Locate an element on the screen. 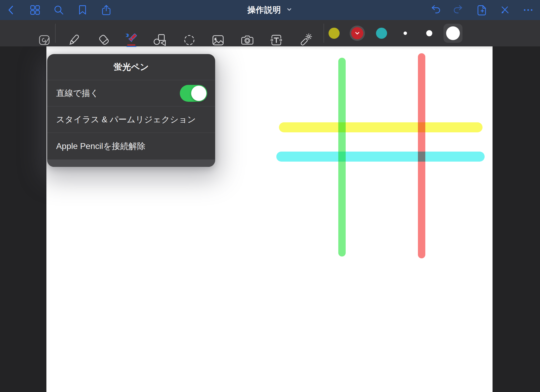 The height and width of the screenshot is (392, 540). document-edit-mode-icon is located at coordinates (44, 40).